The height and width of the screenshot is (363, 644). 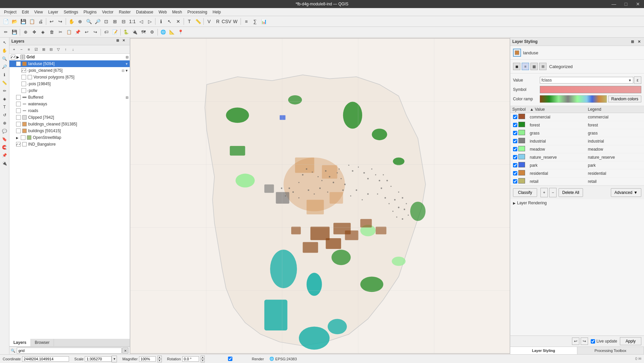 What do you see at coordinates (255, 21) in the screenshot?
I see `field-calc-btn: ∑` at bounding box center [255, 21].